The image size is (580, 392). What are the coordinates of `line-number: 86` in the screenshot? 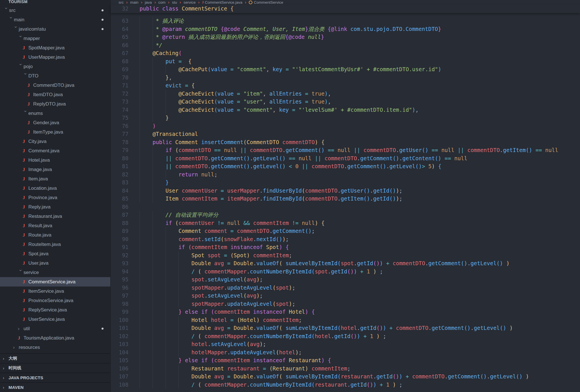 It's located at (120, 207).